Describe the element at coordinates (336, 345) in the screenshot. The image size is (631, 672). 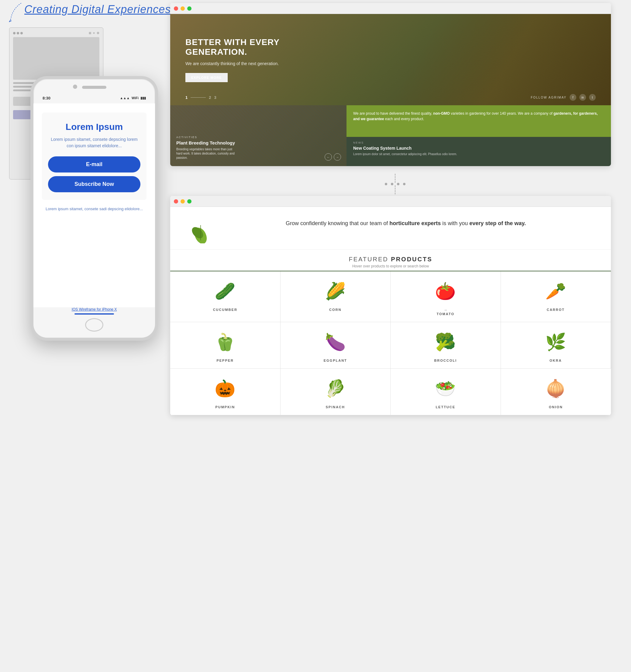
I see `product-cell-eggplant: 🍆EGGPLANT` at that location.